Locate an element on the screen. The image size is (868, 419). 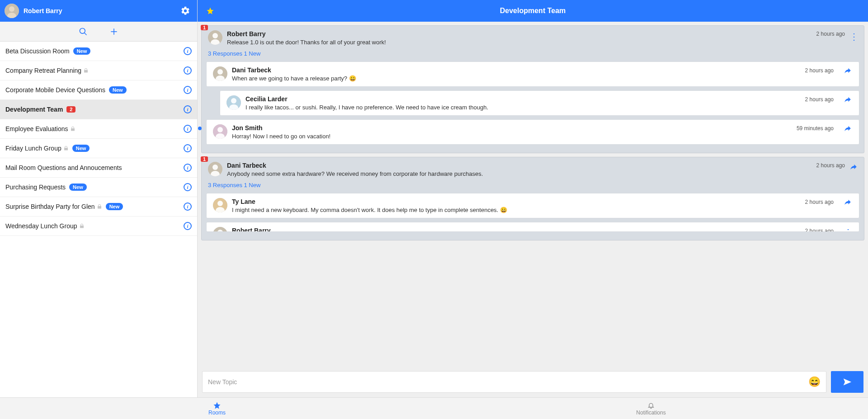
reply-author: Robert Barry is located at coordinates (542, 230).